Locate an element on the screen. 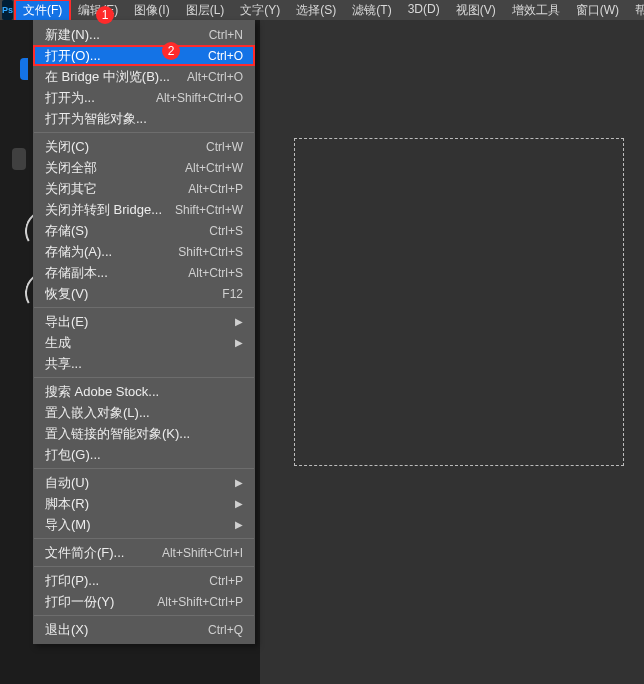 The image size is (644, 684). menubar-item: 文件(F) is located at coordinates (42, 10).